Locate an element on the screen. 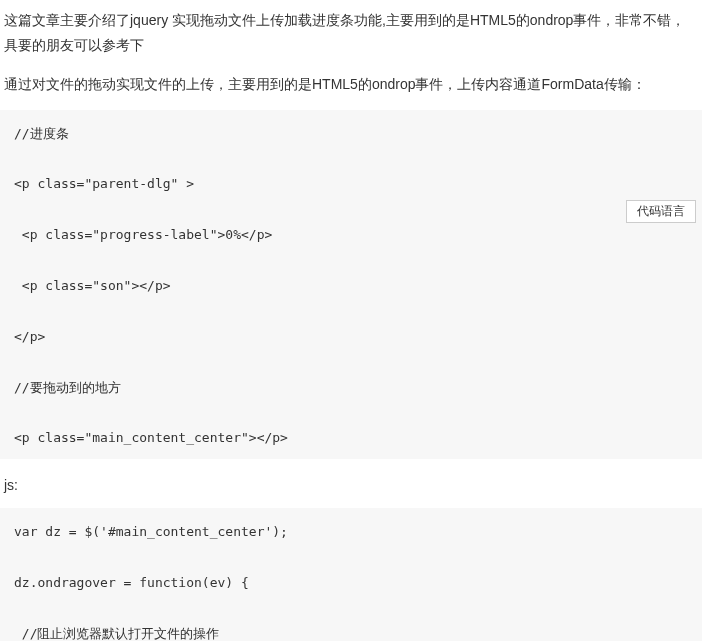 The height and width of the screenshot is (641, 702). code-line: //进度条 is located at coordinates (351, 134).